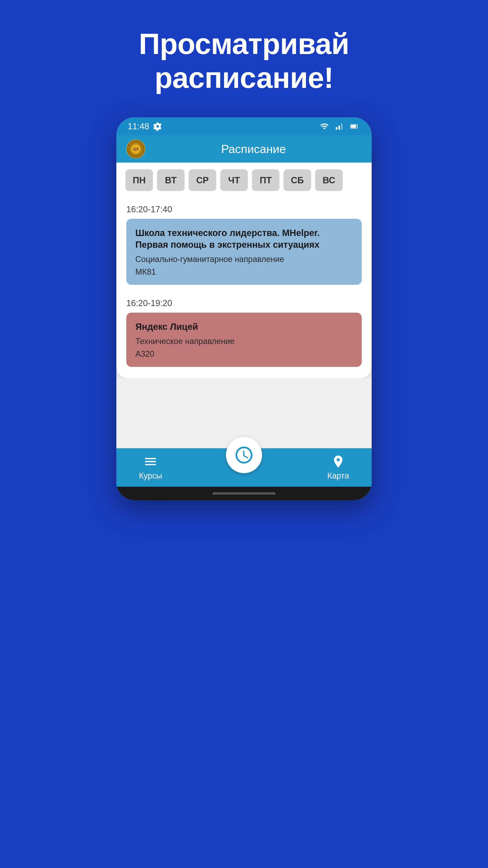  What do you see at coordinates (244, 467) in the screenshot?
I see `bottom-nav: Курсы Карта` at bounding box center [244, 467].